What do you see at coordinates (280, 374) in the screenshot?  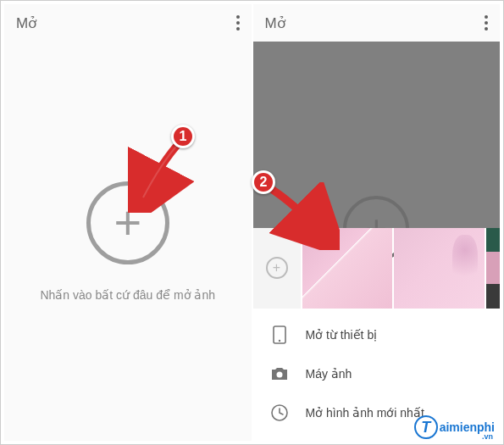 I see `camera-icon` at bounding box center [280, 374].